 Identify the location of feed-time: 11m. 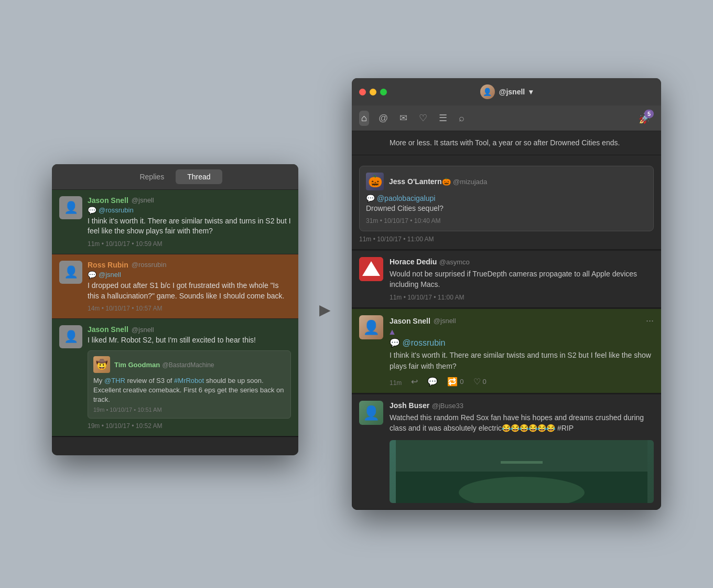
(395, 383).